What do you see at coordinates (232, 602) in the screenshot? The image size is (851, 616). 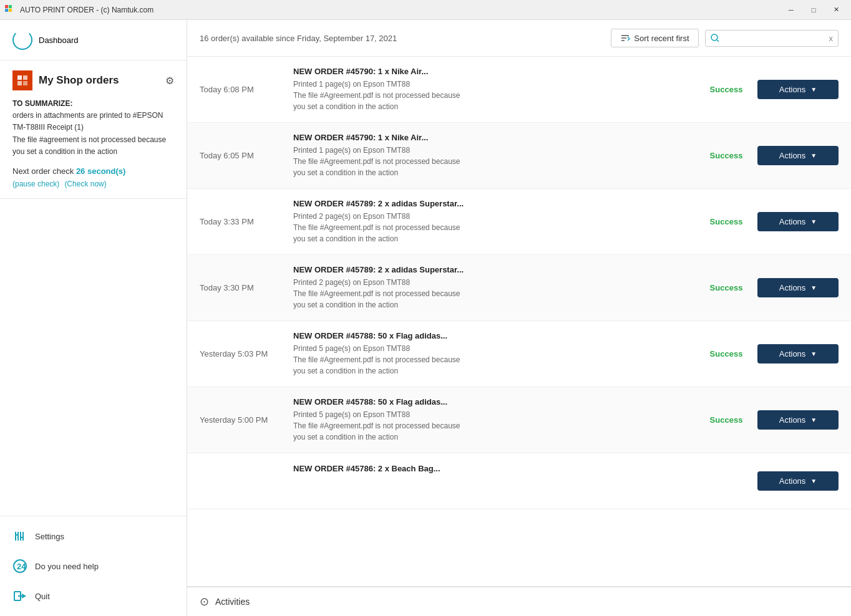 I see `activities-label: Activities` at bounding box center [232, 602].